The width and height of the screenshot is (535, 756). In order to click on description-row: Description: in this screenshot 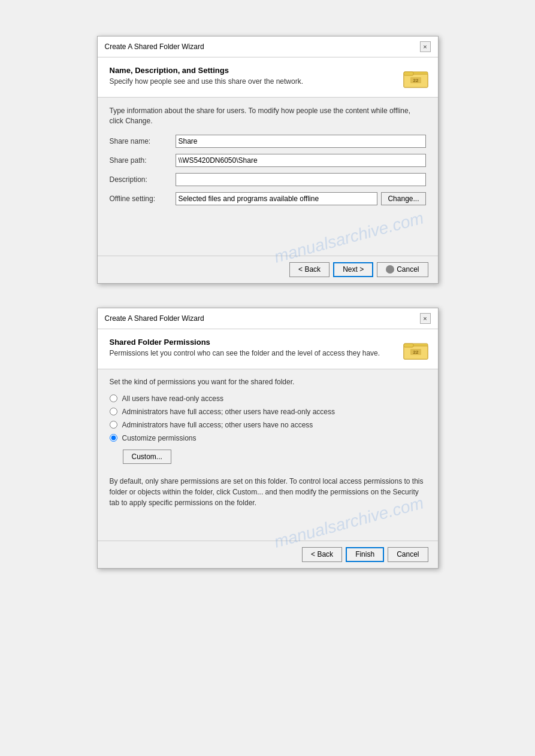, I will do `click(268, 180)`.